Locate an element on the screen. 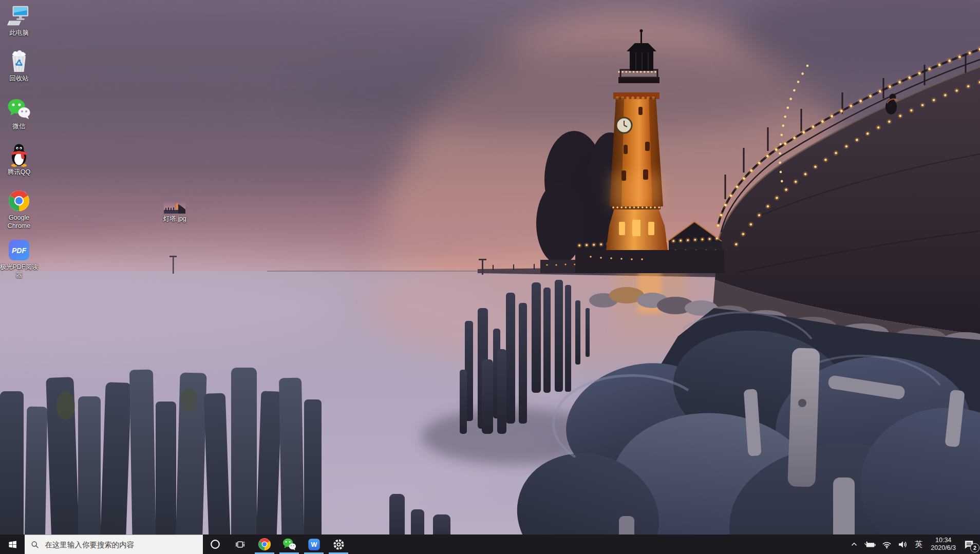 The width and height of the screenshot is (980, 554). desktop-icon-label: 腾讯QQ is located at coordinates (19, 173).